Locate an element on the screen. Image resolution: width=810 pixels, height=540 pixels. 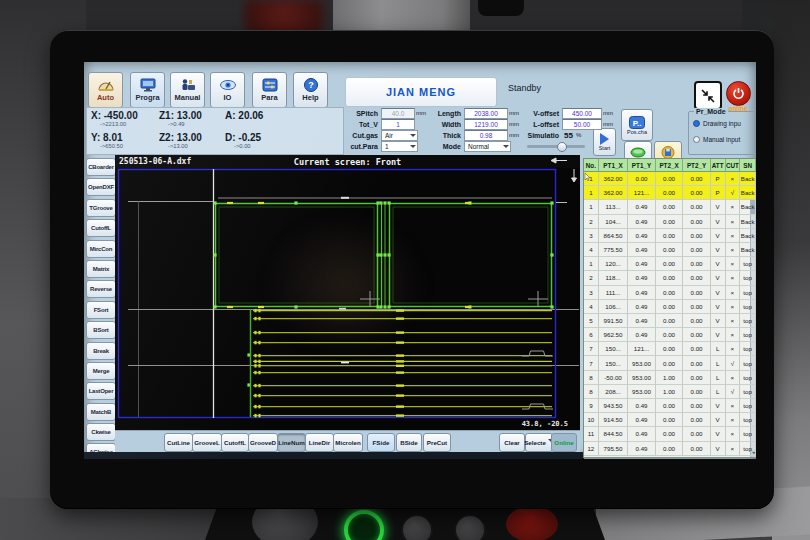
table-row: 5991.500.490.000.00V×top is located at coordinates (670, 321).